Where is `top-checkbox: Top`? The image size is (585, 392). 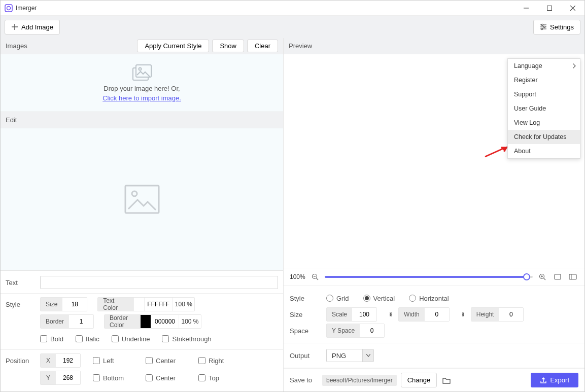 top-checkbox: Top is located at coordinates (209, 378).